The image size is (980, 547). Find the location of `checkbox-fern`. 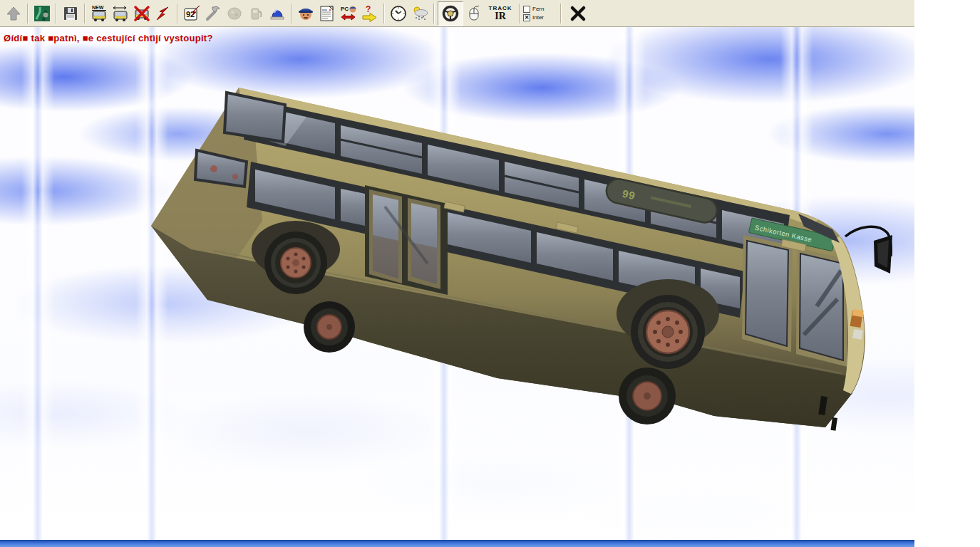

checkbox-fern is located at coordinates (527, 9).